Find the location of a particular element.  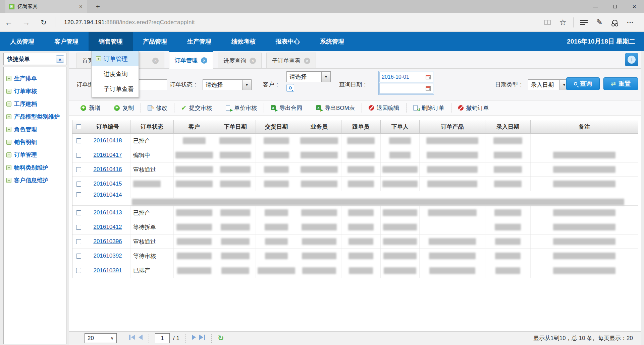

divider is located at coordinates (186, 338).